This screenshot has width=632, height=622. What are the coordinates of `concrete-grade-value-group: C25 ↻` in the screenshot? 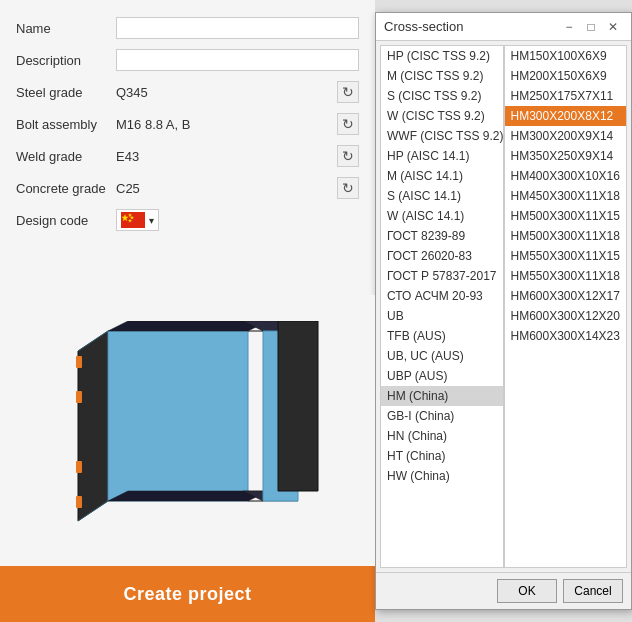 It's located at (238, 188).